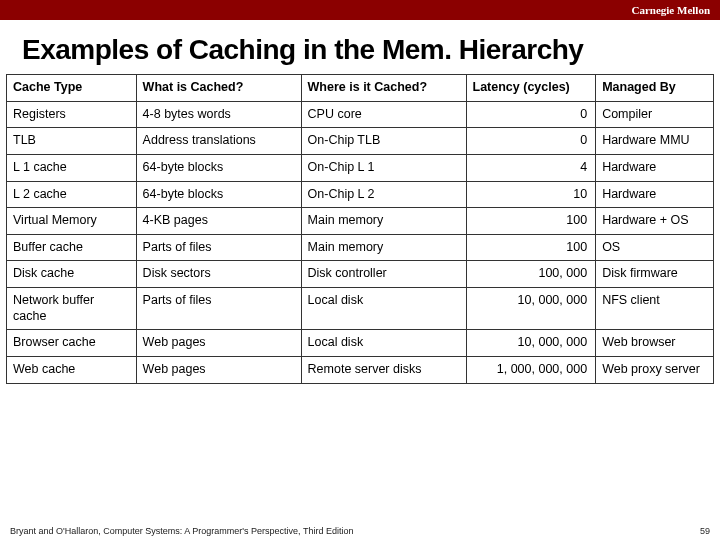 The height and width of the screenshot is (540, 720). Describe the element at coordinates (360, 88) in the screenshot. I see `table-header-row: Cache Type What is Cached? Where is it C…` at that location.